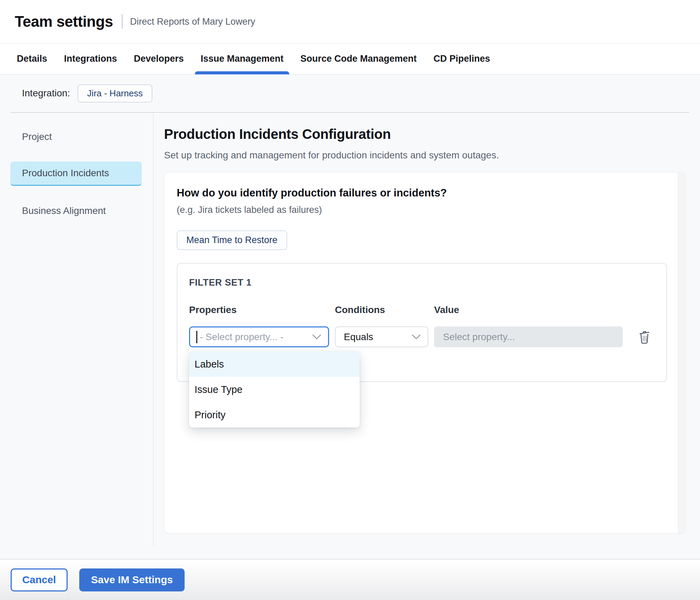 The image size is (700, 600). I want to click on tab-cd-pipelines: CD Pipelines, so click(462, 59).